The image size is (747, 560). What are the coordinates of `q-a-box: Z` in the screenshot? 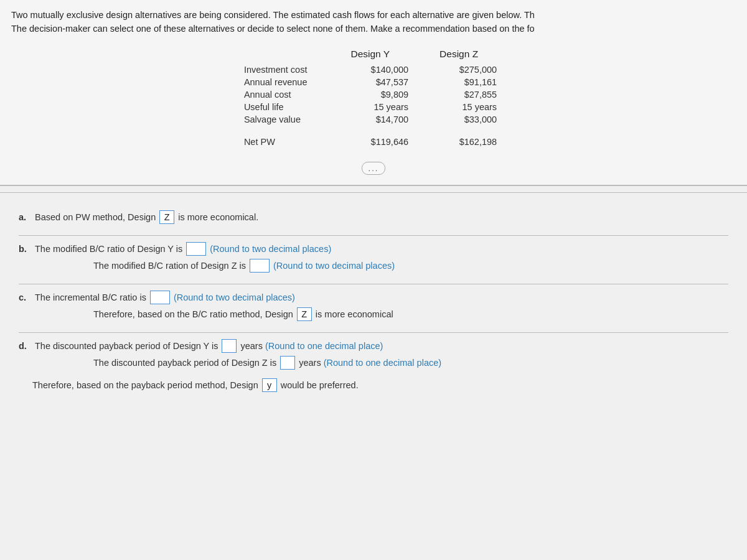 It's located at (167, 217).